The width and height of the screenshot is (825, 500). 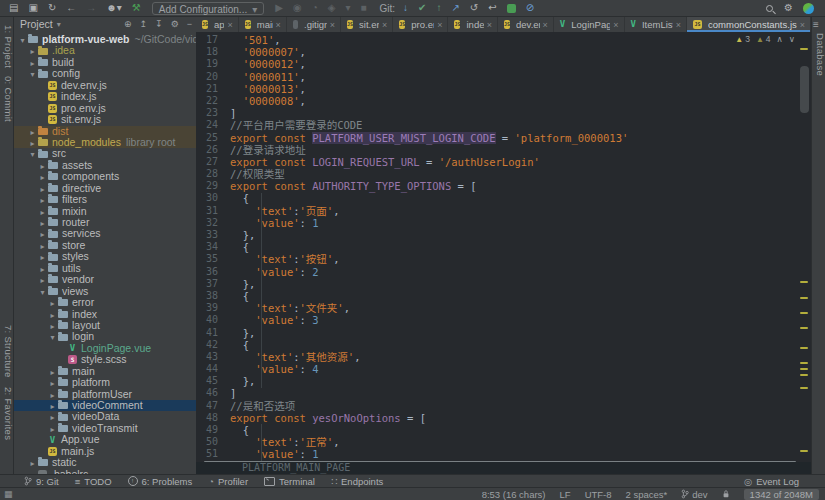 I want to click on tree-item-utils: ▸utils, so click(x=105, y=268).